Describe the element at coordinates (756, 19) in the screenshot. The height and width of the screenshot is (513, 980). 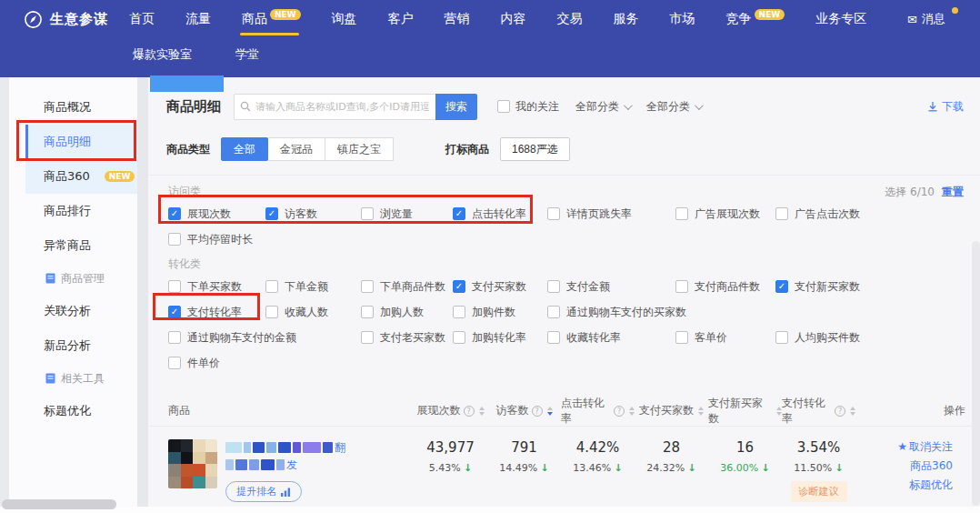
I see `nav-item-10: 竞争NEW` at that location.